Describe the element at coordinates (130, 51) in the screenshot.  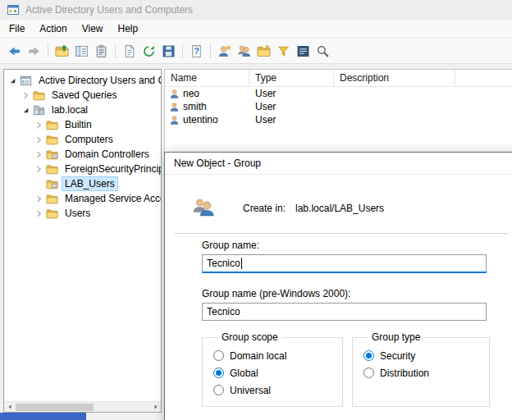
I see `export-list-button` at that location.